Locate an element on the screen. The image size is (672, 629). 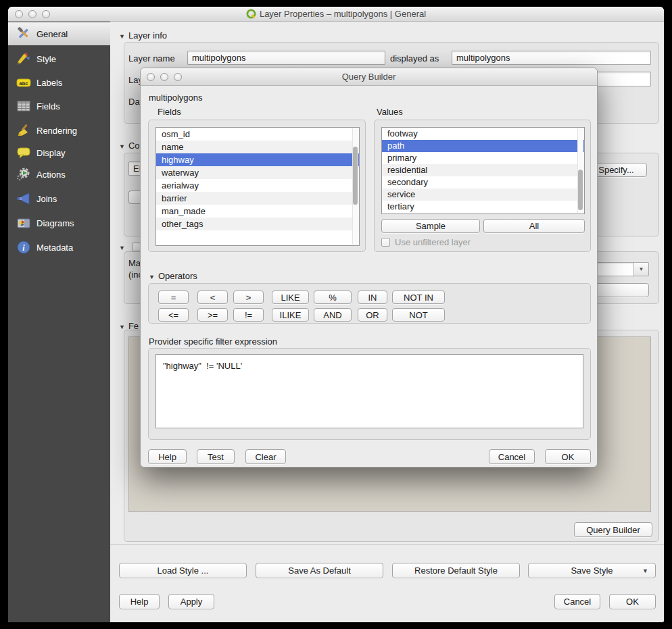
qb-test-button: Test is located at coordinates (216, 457).